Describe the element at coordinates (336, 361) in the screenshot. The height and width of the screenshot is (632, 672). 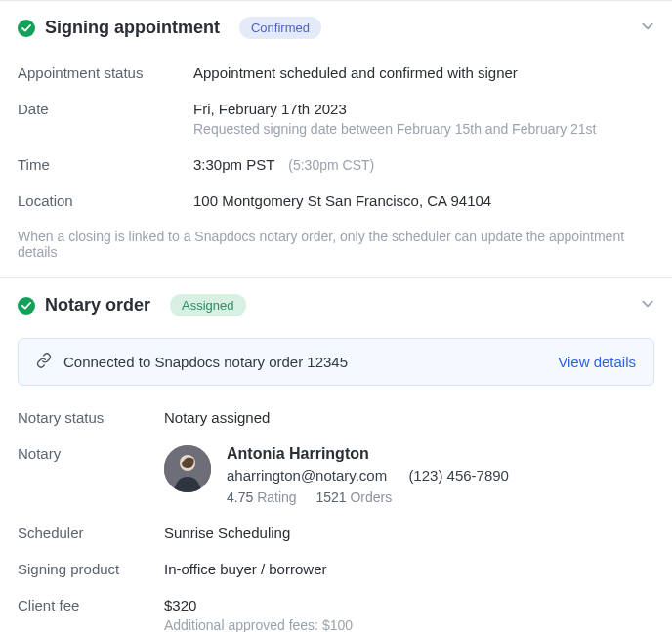
I see `connected-banner: Connected to Snapdocs notary order 12345…` at that location.